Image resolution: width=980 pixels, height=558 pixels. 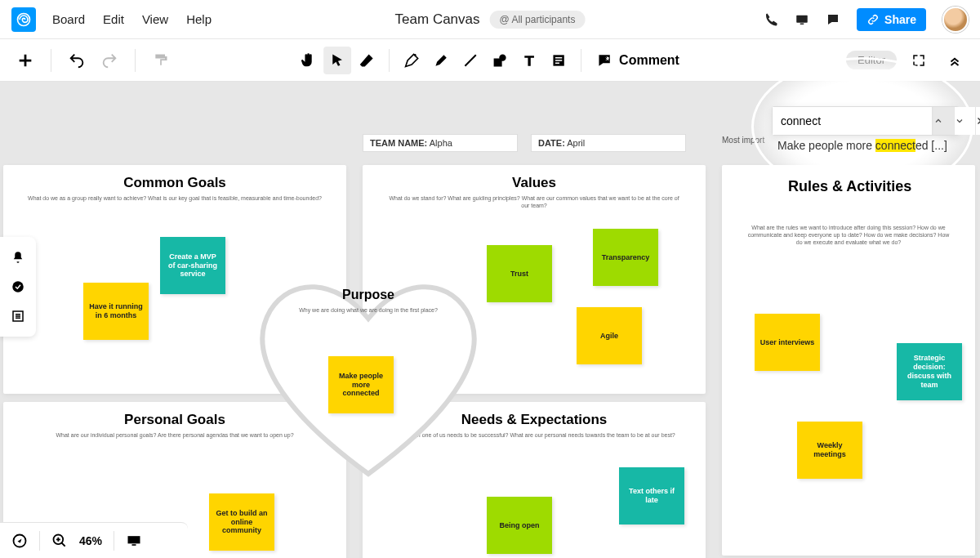 I want to click on pointer-icon, so click(x=337, y=60).